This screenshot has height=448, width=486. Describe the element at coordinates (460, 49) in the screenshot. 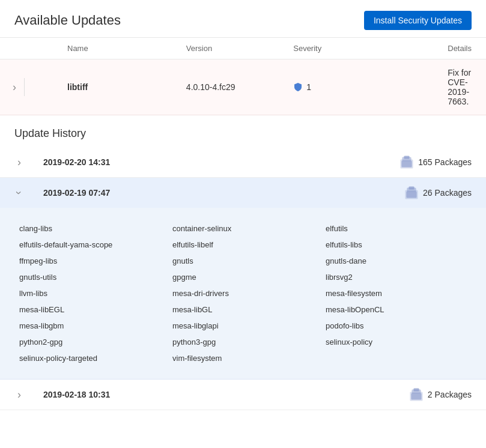

I see `col-details-header: Details` at that location.